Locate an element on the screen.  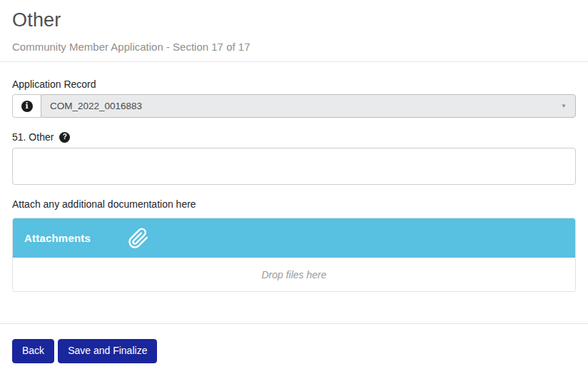
form-actions: Back Save and Finalize is located at coordinates (294, 351).